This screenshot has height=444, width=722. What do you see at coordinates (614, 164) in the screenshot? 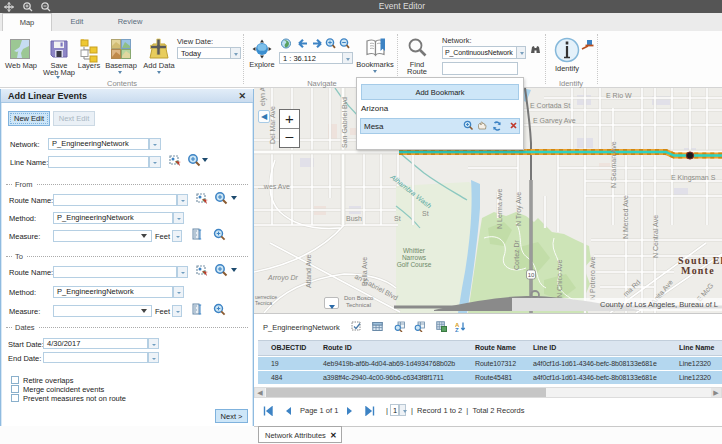
I see `svg-text: N Seaman Ave` at bounding box center [614, 164].